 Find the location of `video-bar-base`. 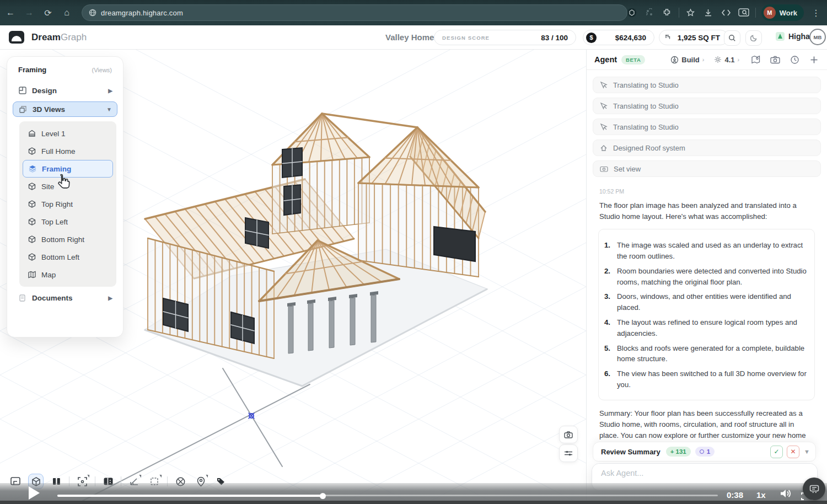

video-bar-base is located at coordinates (414, 502).